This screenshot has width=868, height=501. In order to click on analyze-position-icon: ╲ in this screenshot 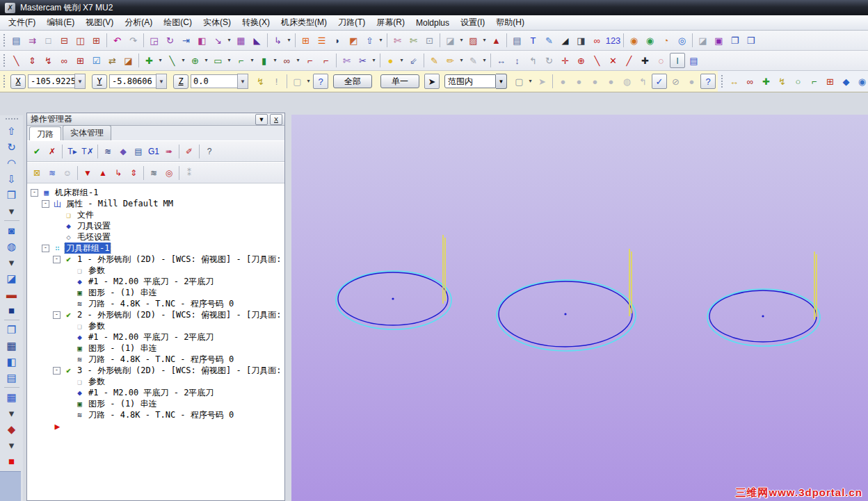, I will do `click(17, 61)`.